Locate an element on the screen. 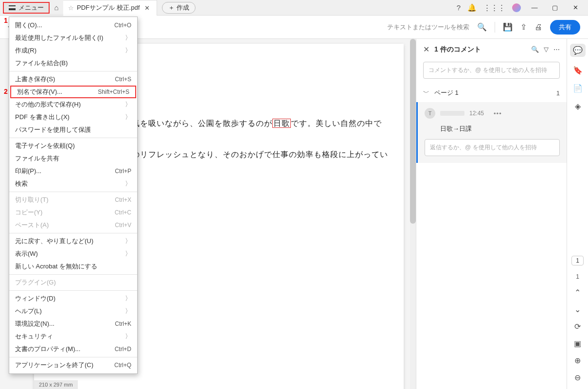  print-icon: 🖨 is located at coordinates (538, 27).